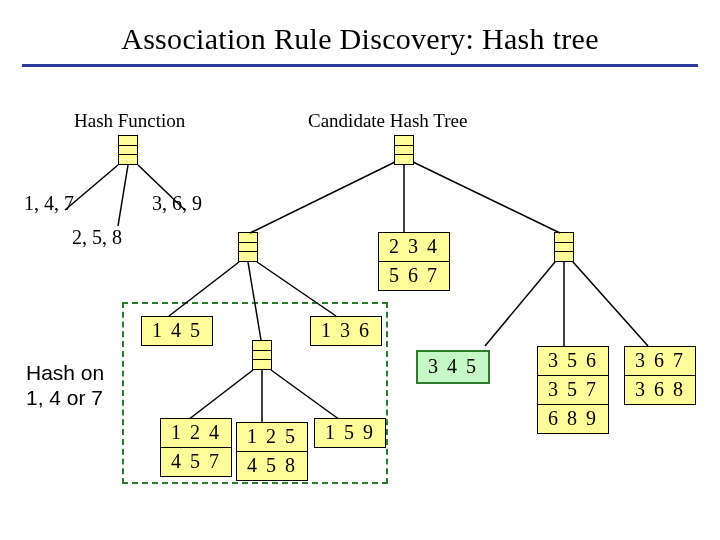 The width and height of the screenshot is (720, 540). I want to click on leaf-cell: 1 5 9, so click(350, 433).